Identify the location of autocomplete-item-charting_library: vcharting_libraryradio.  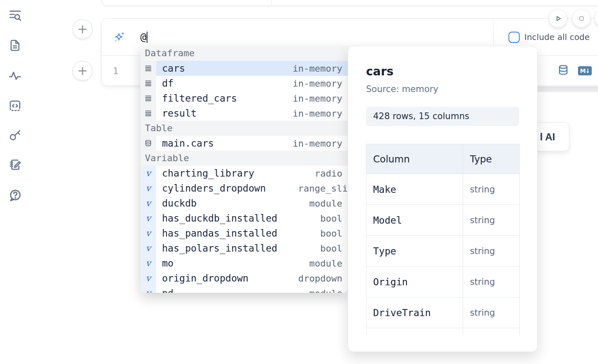
(244, 173).